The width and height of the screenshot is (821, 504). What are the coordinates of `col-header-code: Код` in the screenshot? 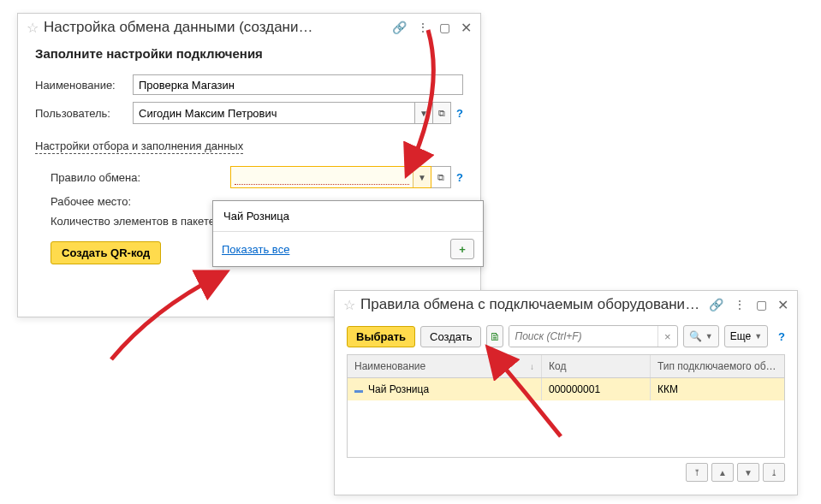 It's located at (596, 366).